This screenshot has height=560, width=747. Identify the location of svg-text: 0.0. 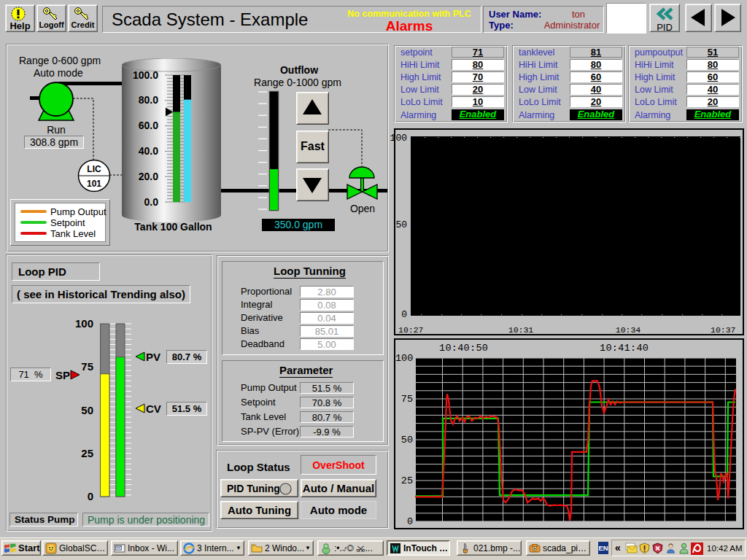
(152, 202).